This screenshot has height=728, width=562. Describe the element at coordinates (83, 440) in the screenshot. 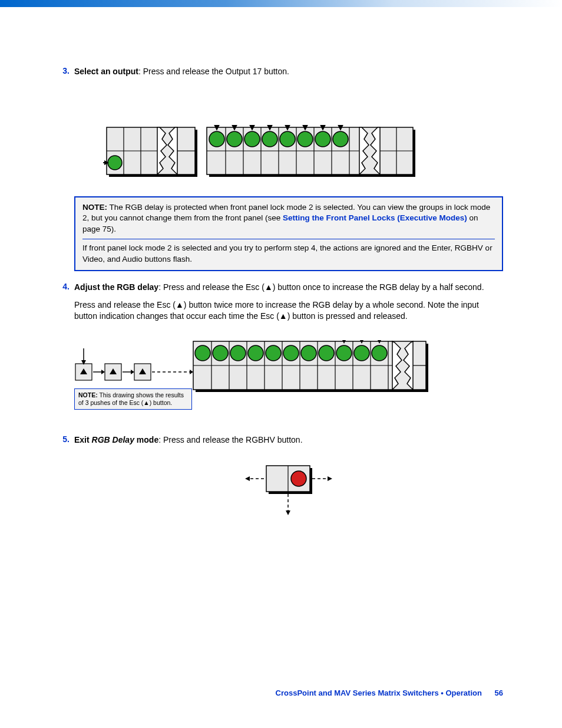

I see `step-5-title-a: Exit` at that location.